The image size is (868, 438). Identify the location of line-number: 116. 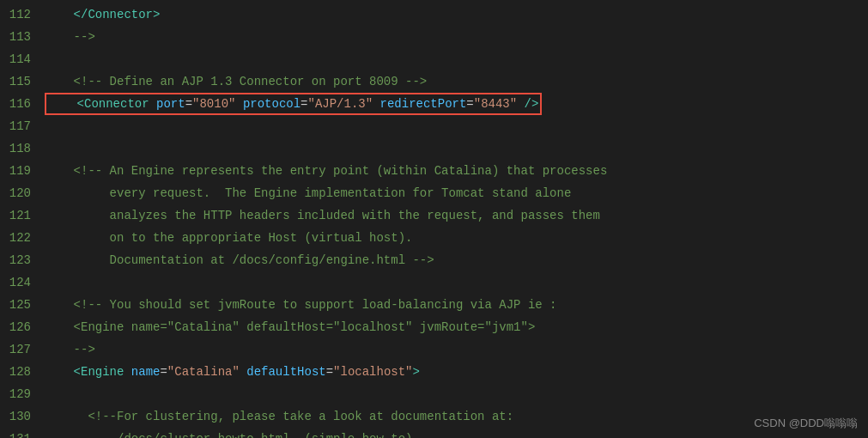
(22, 104).